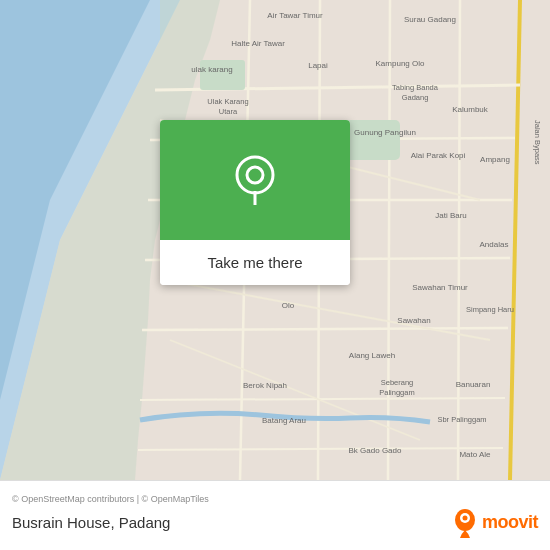 This screenshot has height=550, width=550. Describe the element at coordinates (416, 98) in the screenshot. I see `svg-text: Gadang` at that location.